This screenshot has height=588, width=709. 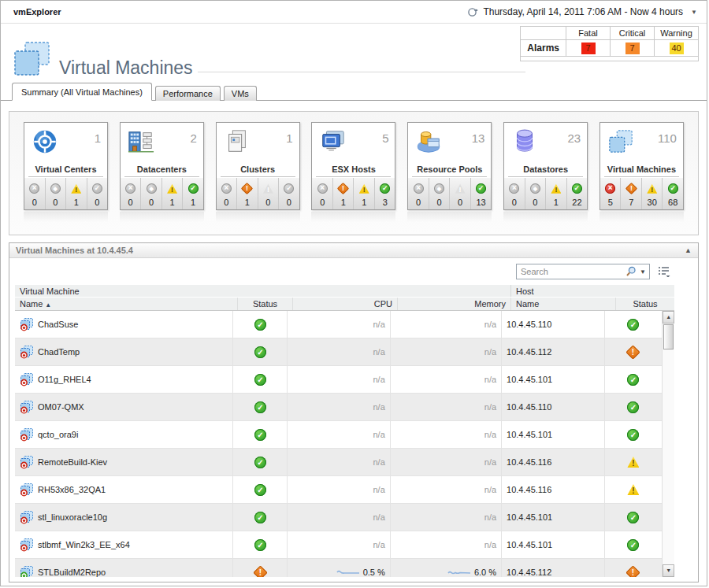 What do you see at coordinates (449, 166) in the screenshot?
I see `tile-resource-pools: 13 Resource Pools 0 0 0 13` at bounding box center [449, 166].